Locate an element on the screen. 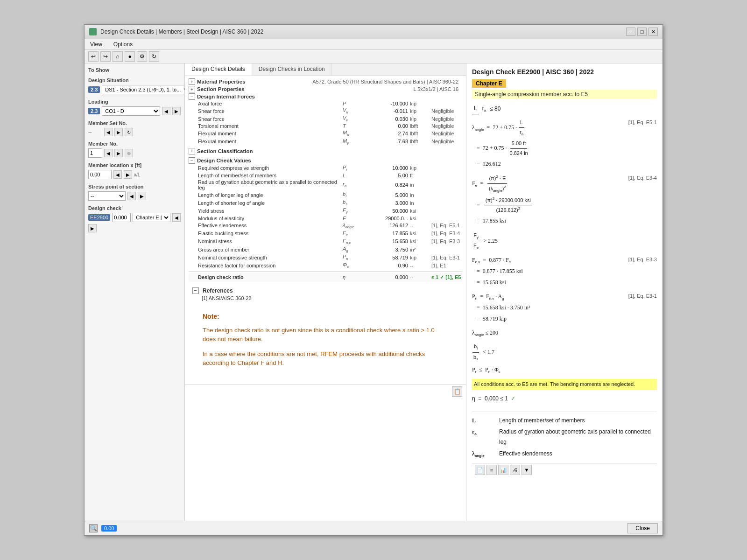 The height and width of the screenshot is (560, 747). material-toggle: + is located at coordinates (192, 82).